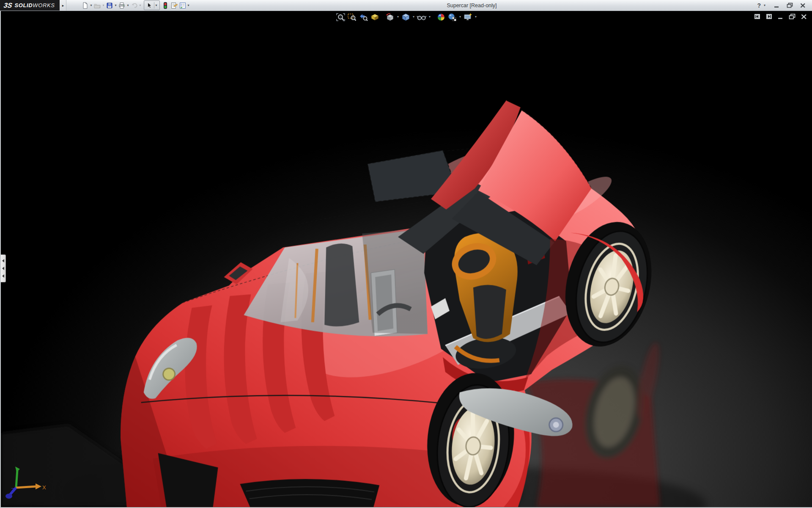  I want to click on save-dropdown: ▾, so click(115, 6).